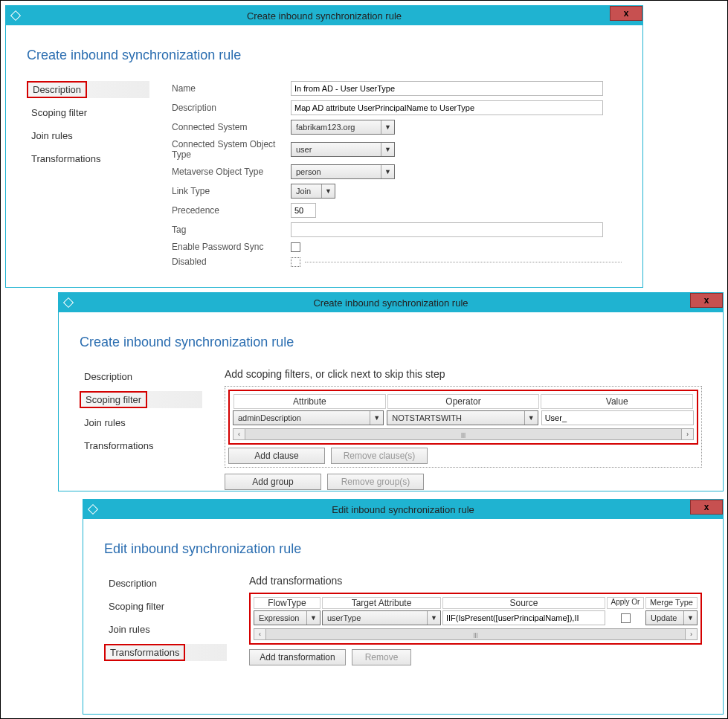  What do you see at coordinates (324, 16) in the screenshot?
I see `window-title: Create inbound synchronization rule` at bounding box center [324, 16].